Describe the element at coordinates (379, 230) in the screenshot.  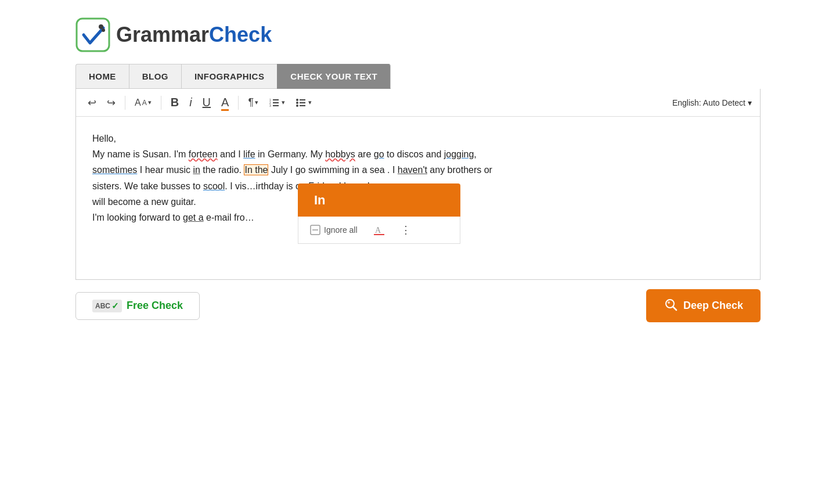
I see `svg-text: A` at that location.